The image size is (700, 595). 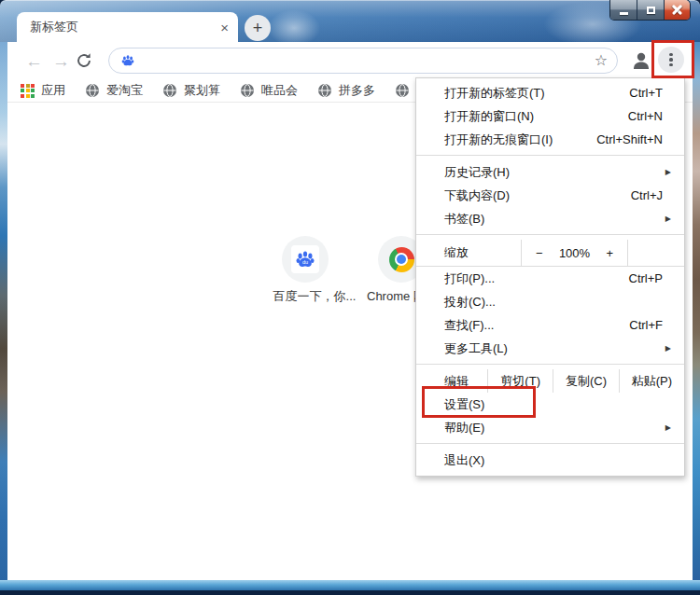 I want to click on tab-new-tab-page: 新标签页 ×, so click(x=127, y=27).